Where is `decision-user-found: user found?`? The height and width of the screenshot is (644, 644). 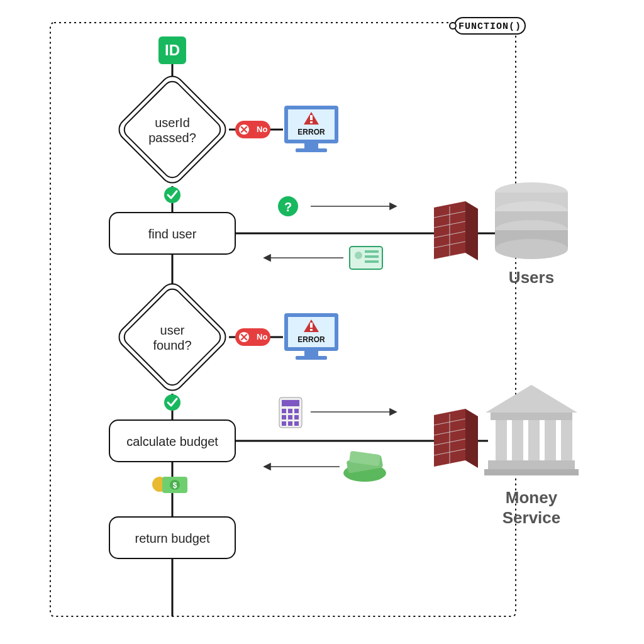
decision-user-found: user found? is located at coordinates (172, 337).